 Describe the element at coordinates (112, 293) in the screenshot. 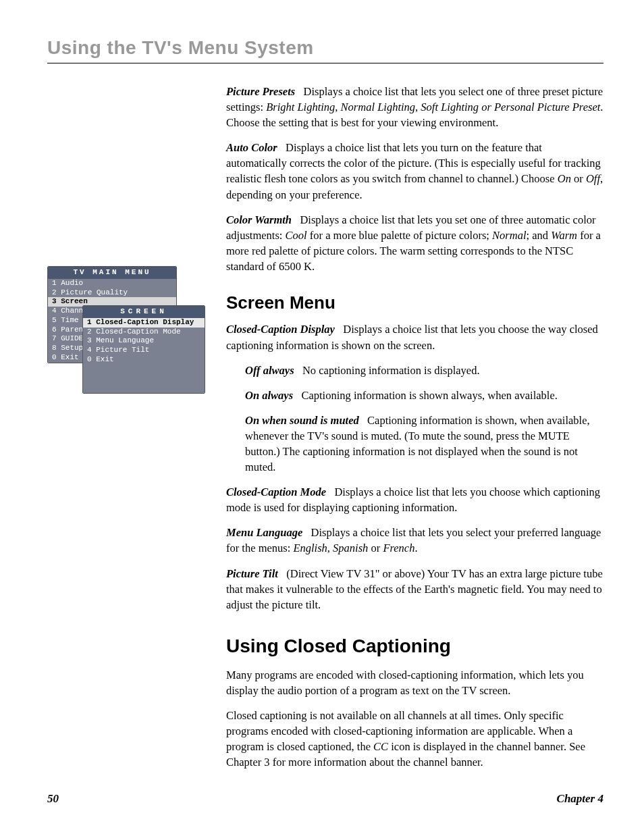

I see `osd-main-item: 2 Picture Quality` at that location.